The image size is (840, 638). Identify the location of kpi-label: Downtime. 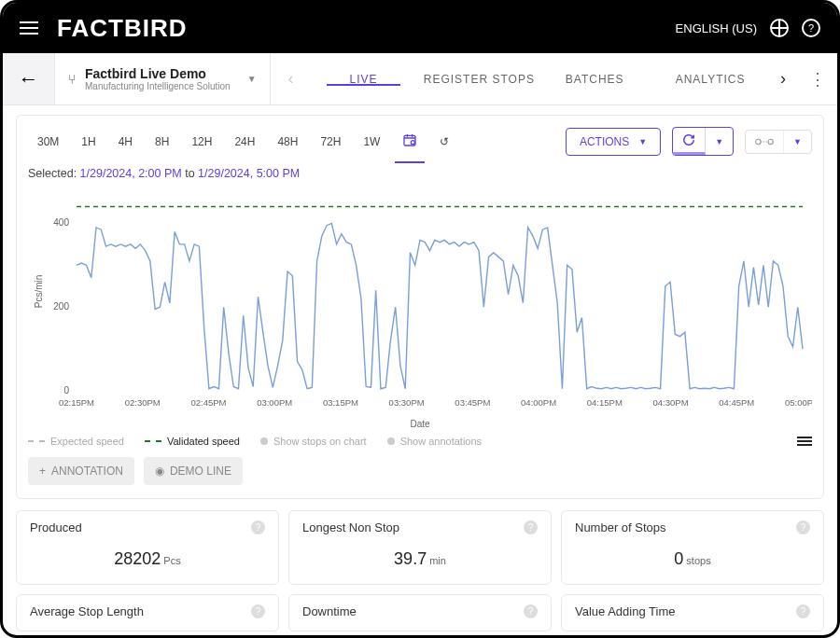
(329, 612).